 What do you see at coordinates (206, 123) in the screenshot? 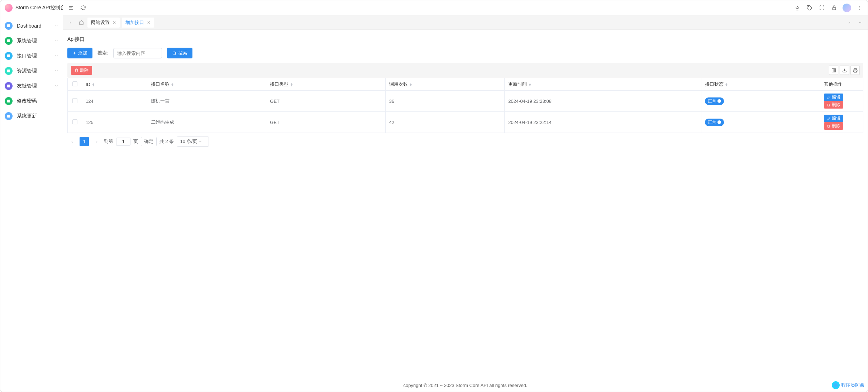
I see `cell-name: 二维码生成` at bounding box center [206, 123].